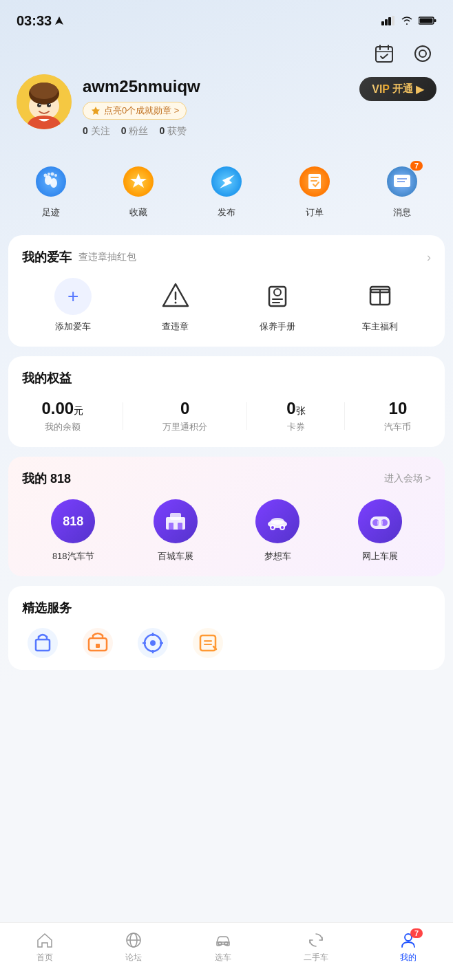 This screenshot has width=453, height=980. Describe the element at coordinates (185, 416) in the screenshot. I see `benefit-points: 0 万里通积分` at that location.